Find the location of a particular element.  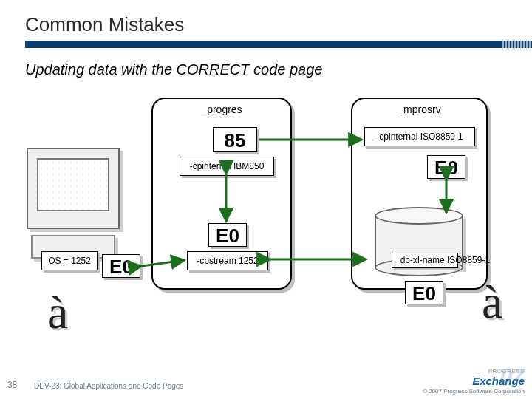

copyright: © 2007 Progress Software Corporation is located at coordinates (474, 392).